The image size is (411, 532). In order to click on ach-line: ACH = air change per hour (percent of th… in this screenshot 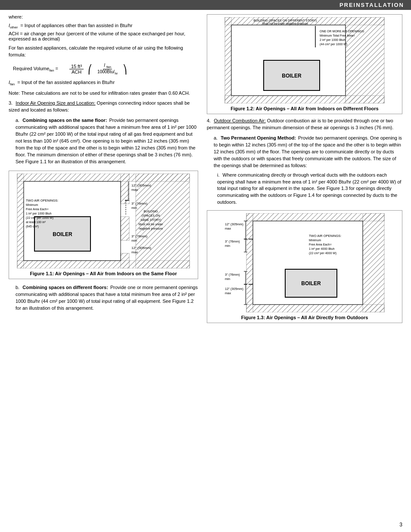, I will do `click(103, 36)`.